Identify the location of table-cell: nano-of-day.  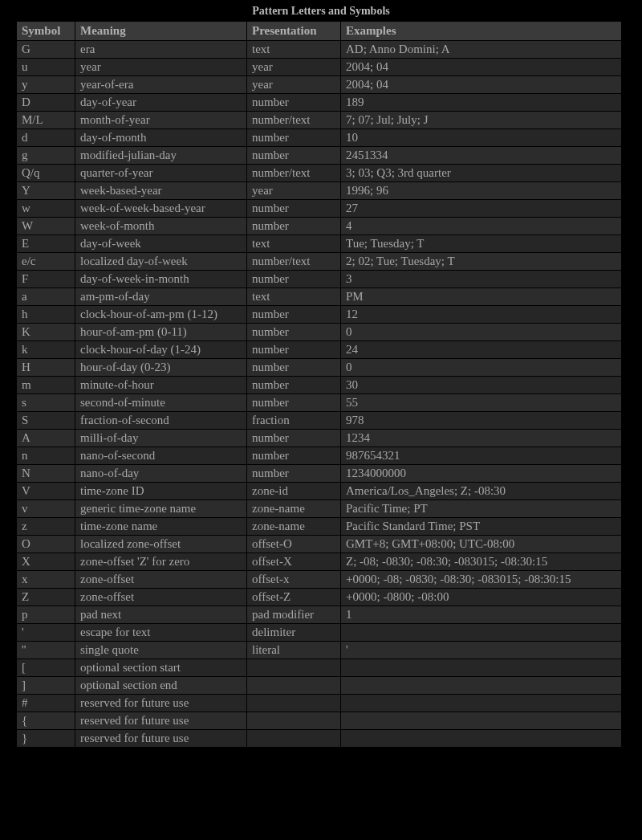
(160, 474).